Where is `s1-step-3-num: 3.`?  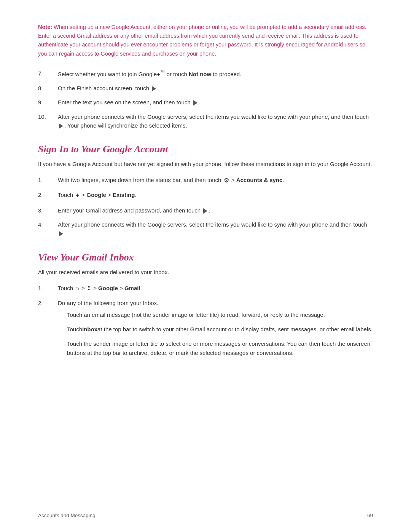
s1-step-3-num: 3. is located at coordinates (48, 210).